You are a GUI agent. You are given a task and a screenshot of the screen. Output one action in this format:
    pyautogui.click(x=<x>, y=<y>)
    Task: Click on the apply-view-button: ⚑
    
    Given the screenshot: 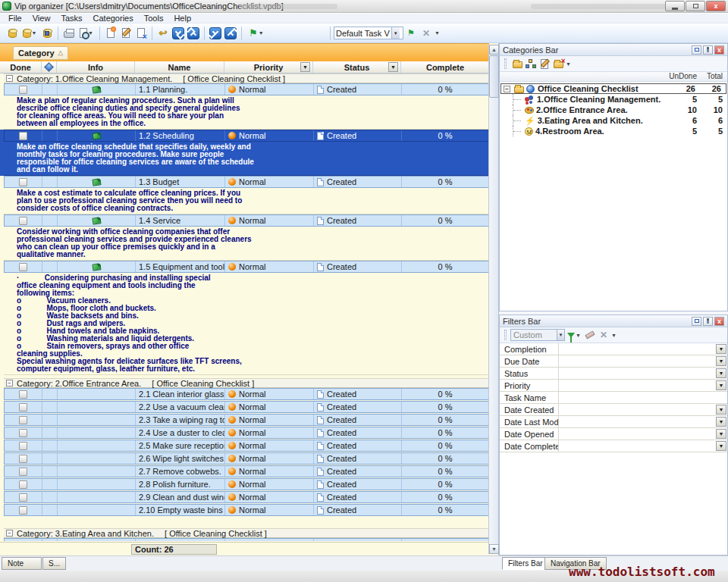 What is the action you would take?
    pyautogui.click(x=411, y=33)
    